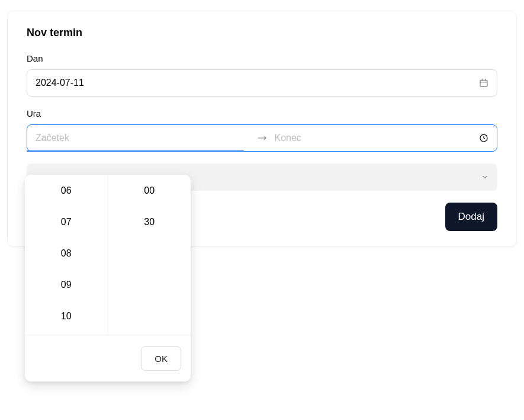  What do you see at coordinates (262, 130) in the screenshot?
I see `time-field: Ura` at bounding box center [262, 130].